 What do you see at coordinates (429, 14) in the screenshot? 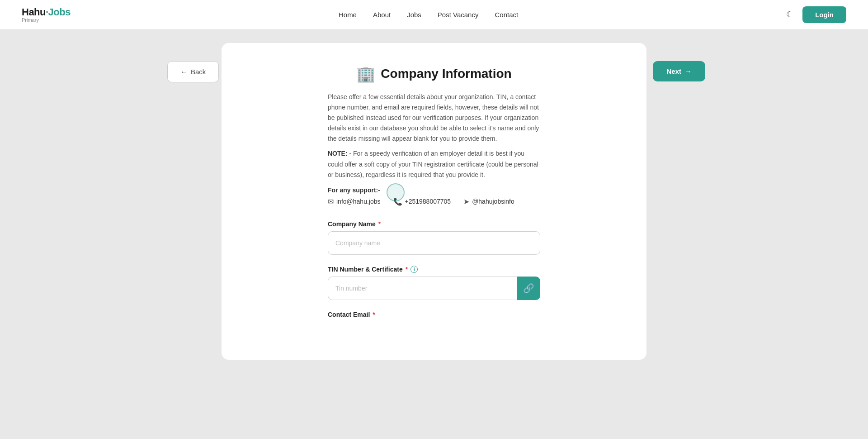
I see `nav-links: Home About Jobs Post Vacancy Contact` at bounding box center [429, 14].